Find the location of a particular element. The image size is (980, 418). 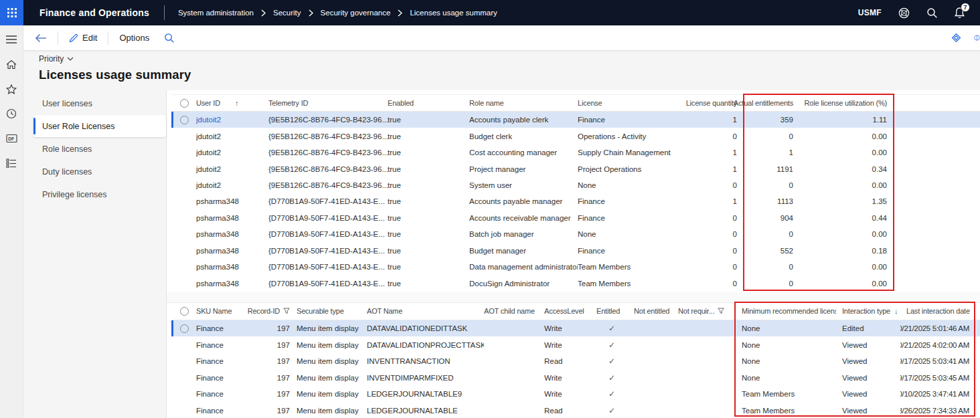

col-actual-entitlements: Actual entitlements is located at coordinates (772, 103).